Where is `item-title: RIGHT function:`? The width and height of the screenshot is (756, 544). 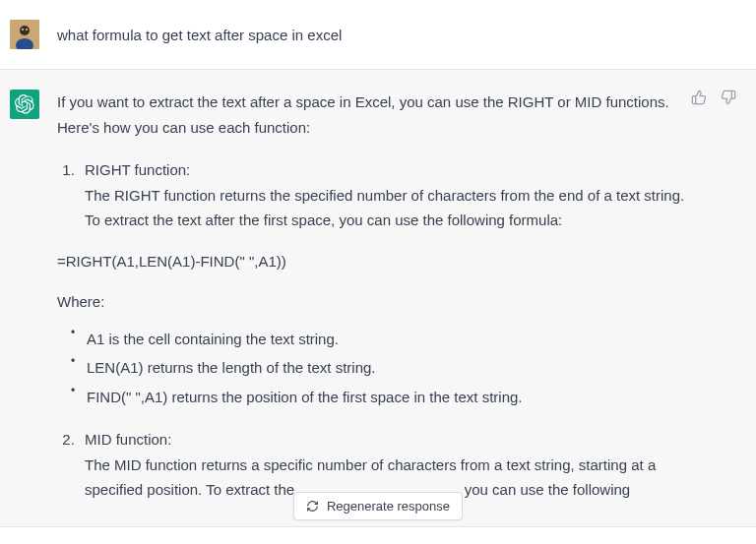
item-title: RIGHT function: is located at coordinates (386, 170).